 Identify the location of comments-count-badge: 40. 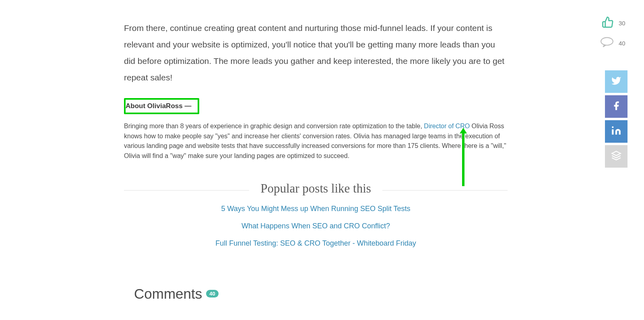
(212, 293).